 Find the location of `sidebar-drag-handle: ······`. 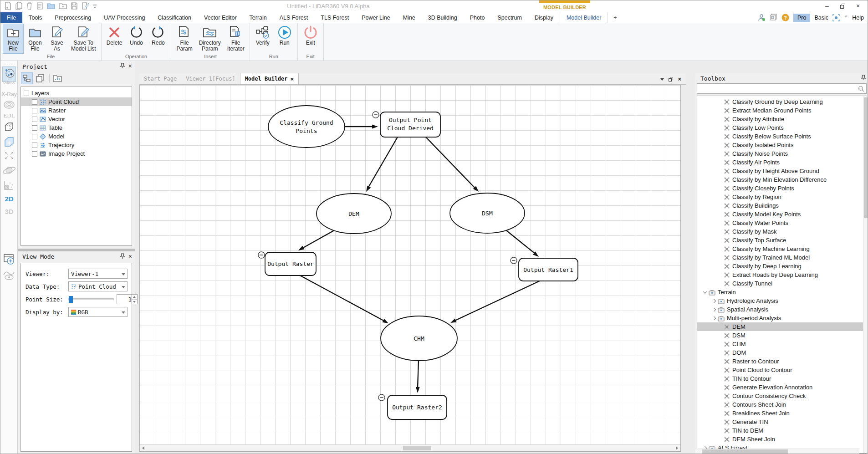

sidebar-drag-handle: ······ is located at coordinates (9, 64).